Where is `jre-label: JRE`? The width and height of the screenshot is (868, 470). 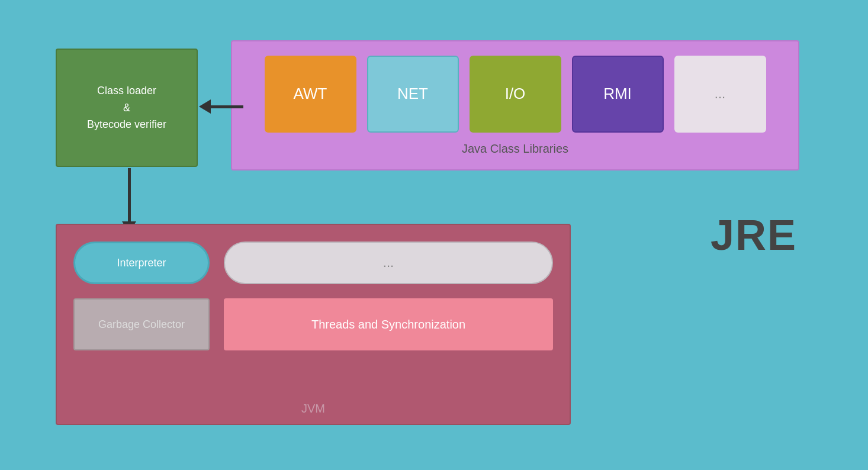
jre-label: JRE is located at coordinates (754, 235).